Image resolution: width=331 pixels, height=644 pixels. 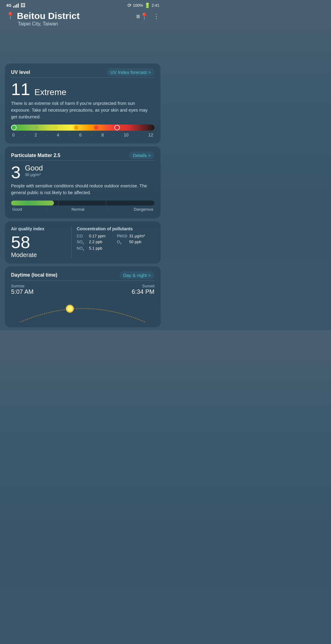 What do you see at coordinates (150, 72) in the screenshot?
I see `uv-forecast-chevron: >` at bounding box center [150, 72].